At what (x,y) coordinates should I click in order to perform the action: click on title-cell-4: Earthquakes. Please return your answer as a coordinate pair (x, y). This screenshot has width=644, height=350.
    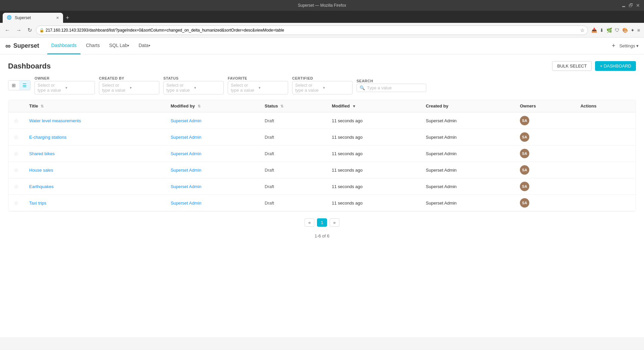
    Looking at the image, I should click on (95, 187).